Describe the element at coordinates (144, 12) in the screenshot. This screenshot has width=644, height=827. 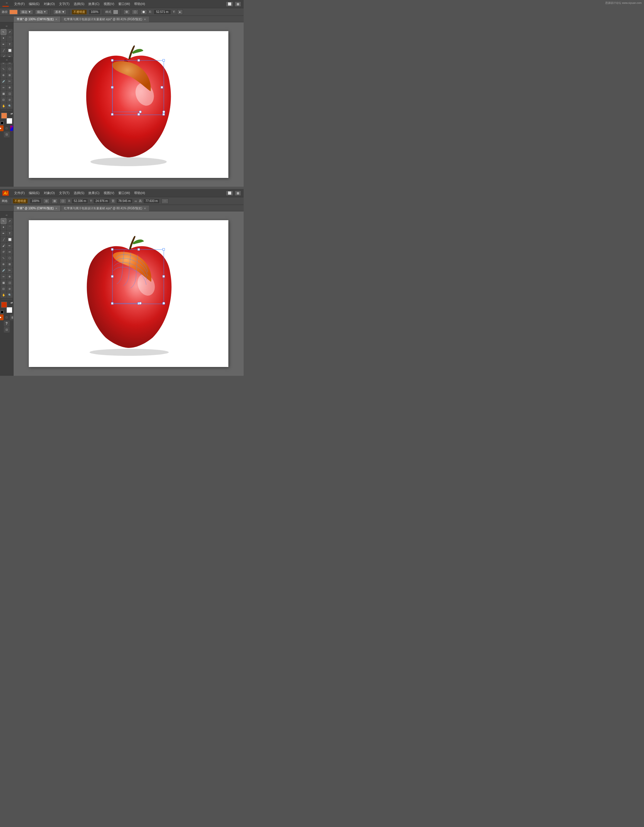
I see `icon-btn-2: ⬢` at that location.